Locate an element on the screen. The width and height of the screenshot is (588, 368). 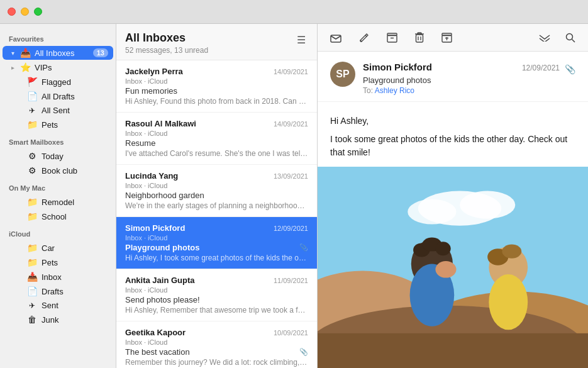
all-drafts-icon: 📄 is located at coordinates (32, 96).